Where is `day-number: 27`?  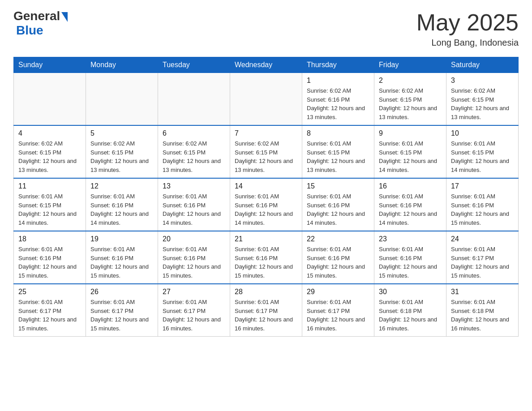
day-number: 27 is located at coordinates (194, 292).